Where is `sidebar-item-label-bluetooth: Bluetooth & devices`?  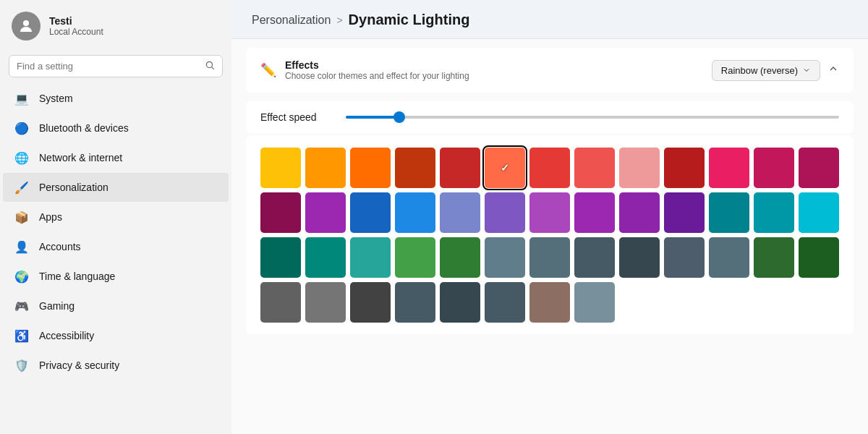 sidebar-item-label-bluetooth: Bluetooth & devices is located at coordinates (84, 128).